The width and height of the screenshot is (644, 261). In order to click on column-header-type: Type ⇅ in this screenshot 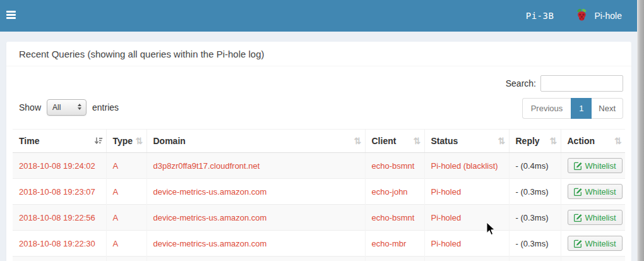, I will do `click(126, 142)`.